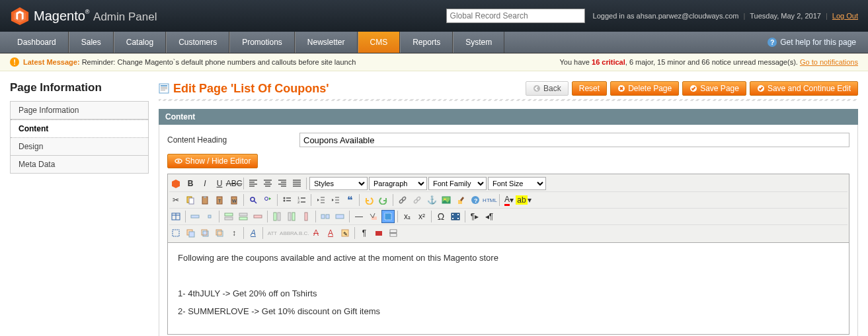 The image size is (868, 336). Describe the element at coordinates (234, 200) in the screenshot. I see `paste-word-icon: W` at that location.